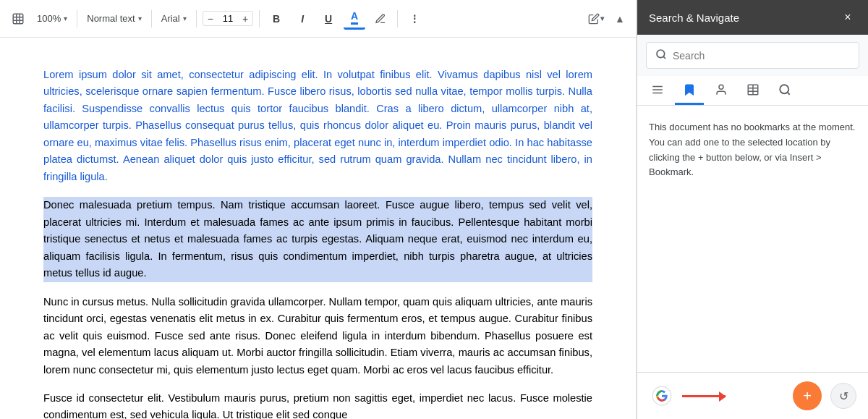 This screenshot has width=868, height=419. What do you see at coordinates (752, 91) in the screenshot?
I see `panel-tabs` at bounding box center [752, 91].